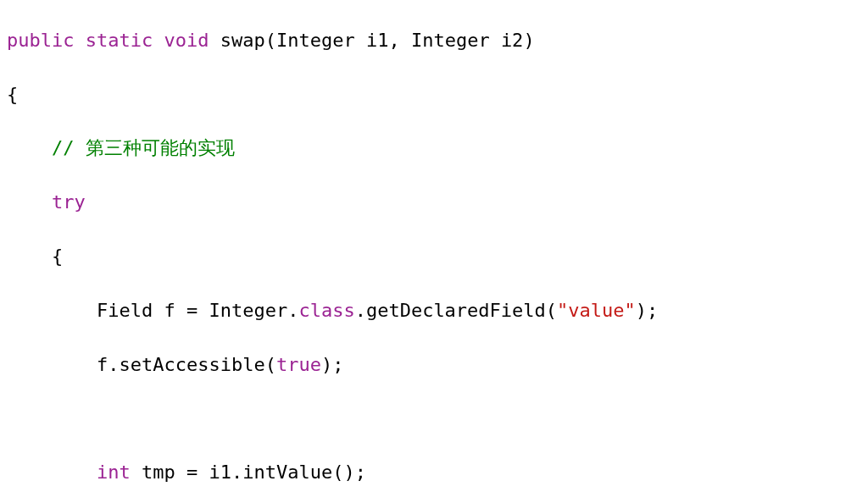  Describe the element at coordinates (512, 41) in the screenshot. I see `param-name: i2` at that location.